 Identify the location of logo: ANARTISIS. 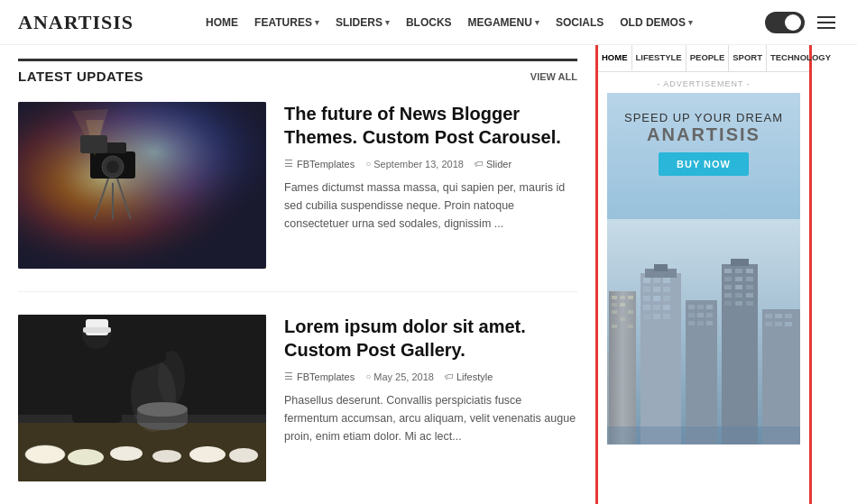
(76, 23).